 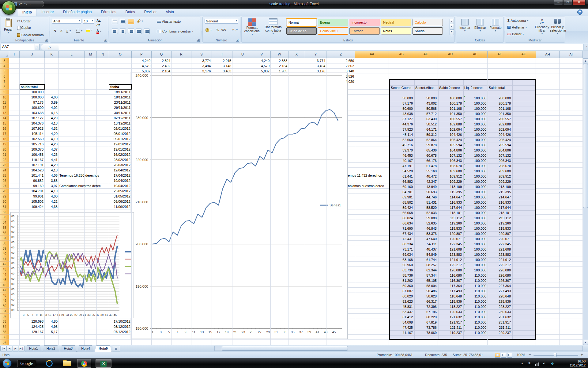 I want to click on row-header-13: 13, so click(x=5, y=113).